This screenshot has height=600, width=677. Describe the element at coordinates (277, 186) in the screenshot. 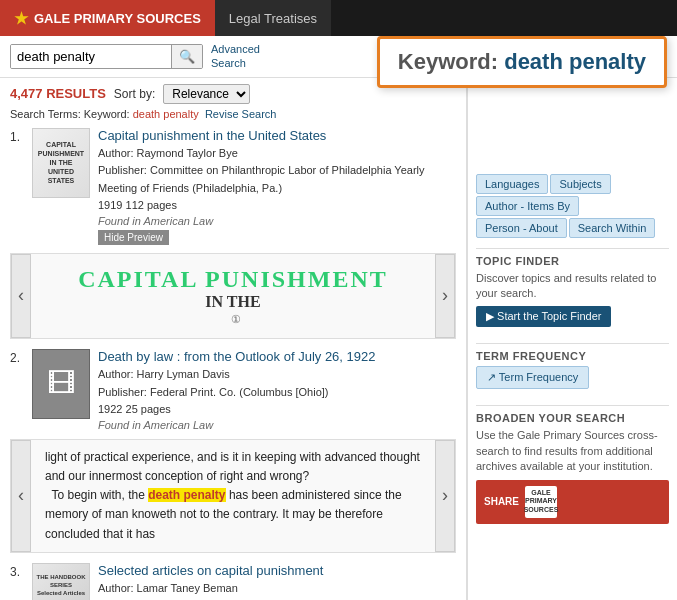

I see `result-details-1: Capital punishment in the United States …` at that location.